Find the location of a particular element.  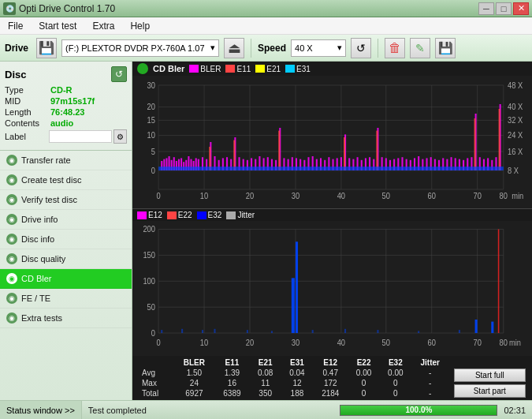

start-part-button: Start part is located at coordinates (490, 391).